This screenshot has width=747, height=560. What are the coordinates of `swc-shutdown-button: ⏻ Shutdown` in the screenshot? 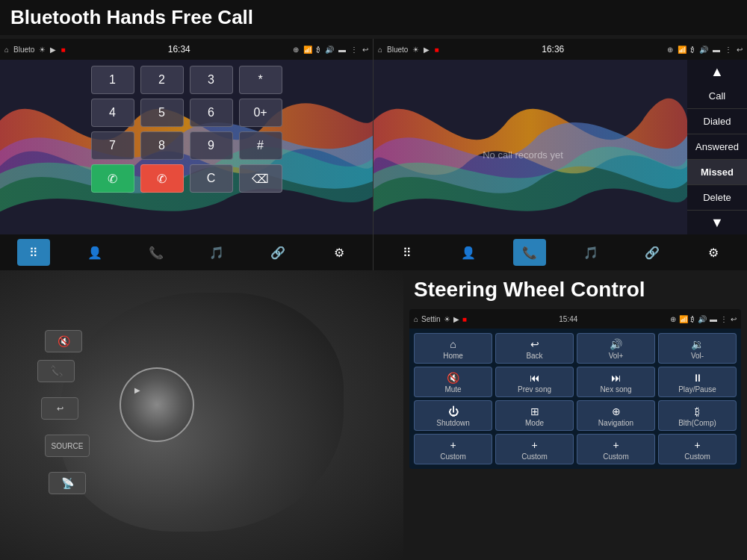 It's located at (453, 415).